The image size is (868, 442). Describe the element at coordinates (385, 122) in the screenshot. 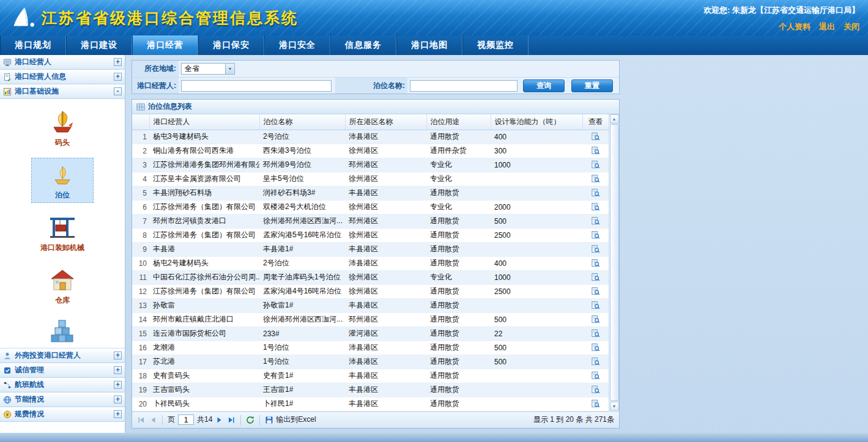

I see `column-header: 所在港区名称` at that location.